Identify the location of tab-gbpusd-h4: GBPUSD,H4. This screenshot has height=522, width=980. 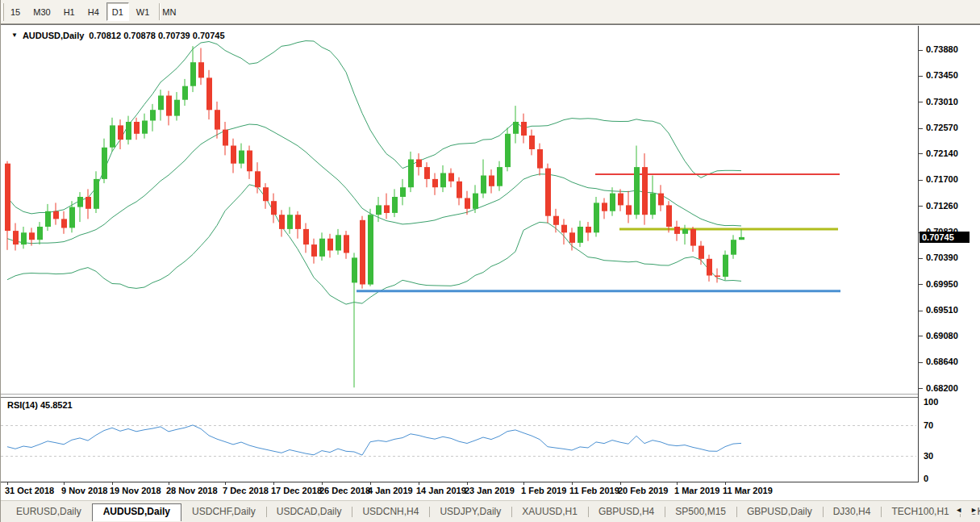
(626, 512).